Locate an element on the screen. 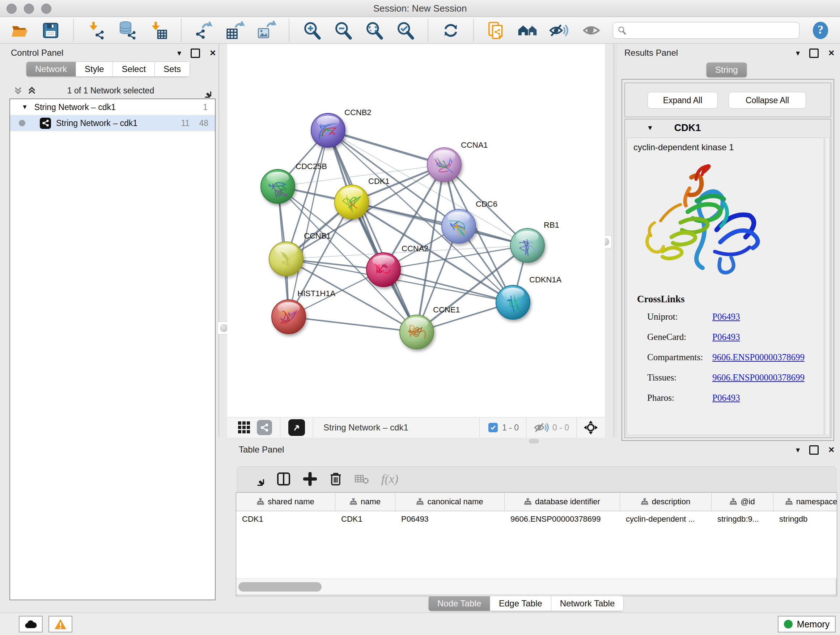 This screenshot has height=635, width=840. network-node-ccnb1 is located at coordinates (286, 259).